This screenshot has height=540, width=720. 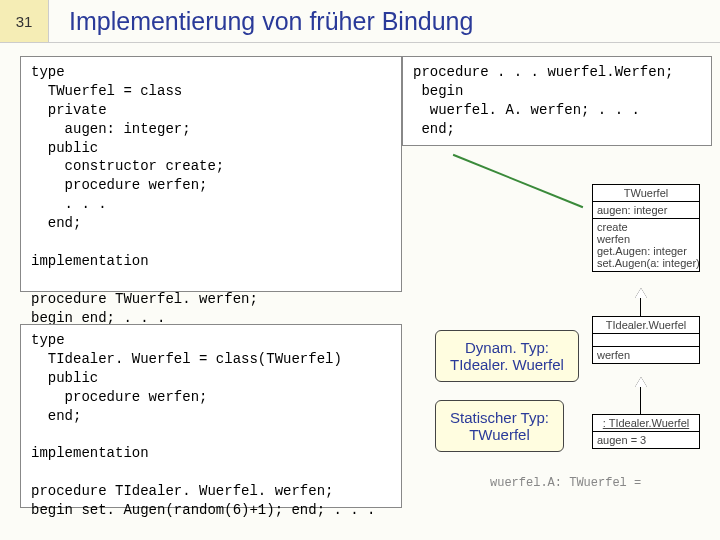 What do you see at coordinates (24, 21) in the screenshot?
I see `slide-number: 31` at bounding box center [24, 21].